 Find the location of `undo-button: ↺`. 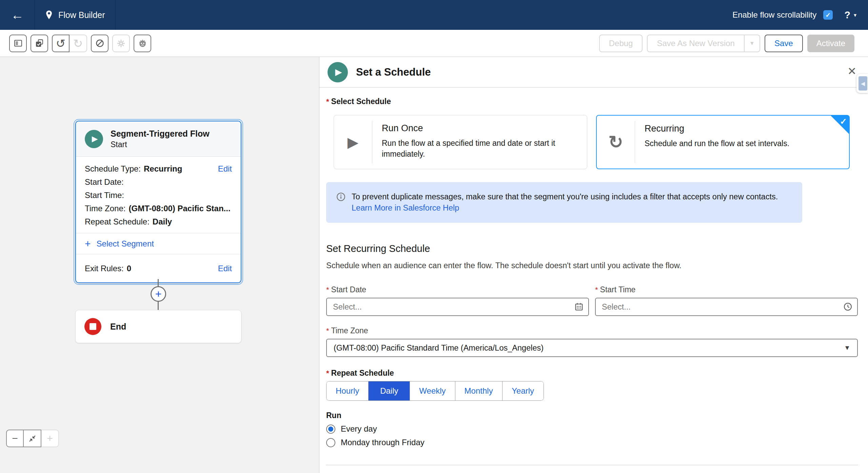

undo-button: ↺ is located at coordinates (61, 43).